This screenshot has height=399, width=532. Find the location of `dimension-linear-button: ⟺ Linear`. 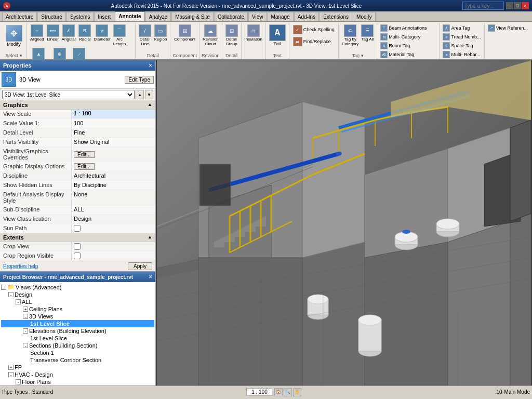

dimension-linear-button: ⟺ Linear is located at coordinates (53, 35).